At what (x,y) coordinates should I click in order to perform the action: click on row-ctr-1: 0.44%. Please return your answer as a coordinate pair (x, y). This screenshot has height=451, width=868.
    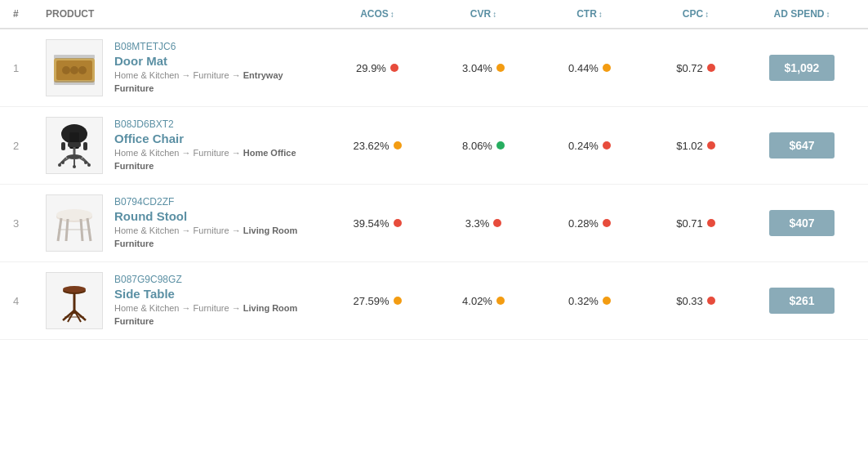
    Looking at the image, I should click on (590, 69).